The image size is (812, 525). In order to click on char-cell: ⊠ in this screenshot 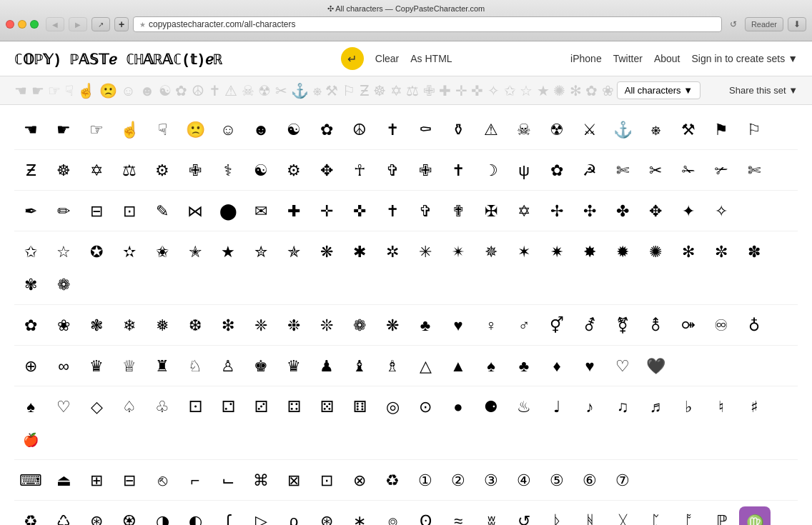, I will do `click(294, 481)`.